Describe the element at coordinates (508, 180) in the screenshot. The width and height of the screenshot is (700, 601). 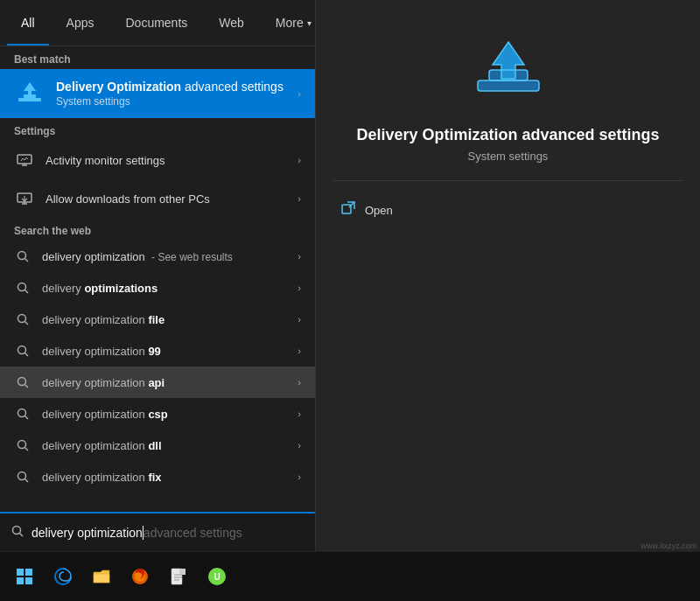
I see `right-divider` at that location.